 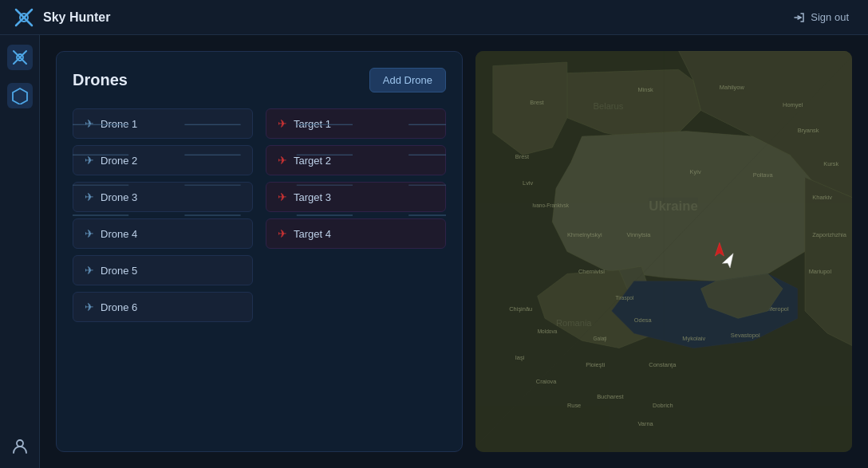 What do you see at coordinates (356, 124) in the screenshot?
I see `target-item-1: ✈ Target 1` at bounding box center [356, 124].